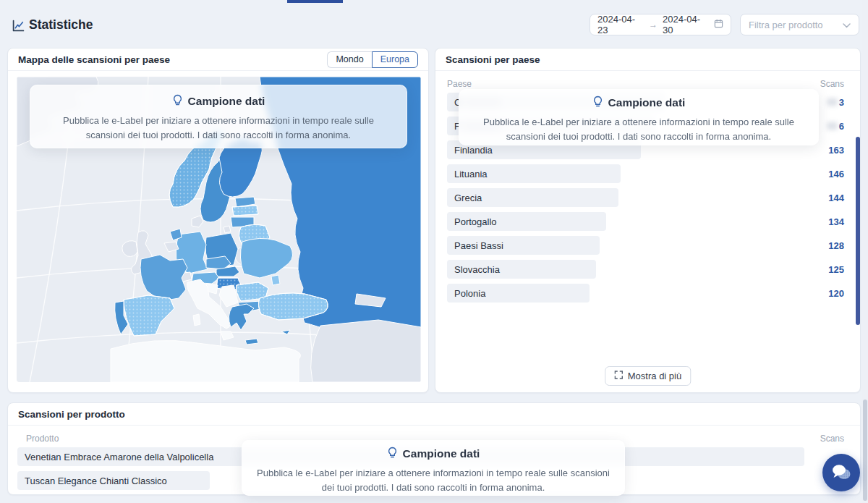 This screenshot has width=868, height=503. I want to click on map-panel-header: Mappa delle scansioni per paese Mondo Eu…, so click(218, 59).